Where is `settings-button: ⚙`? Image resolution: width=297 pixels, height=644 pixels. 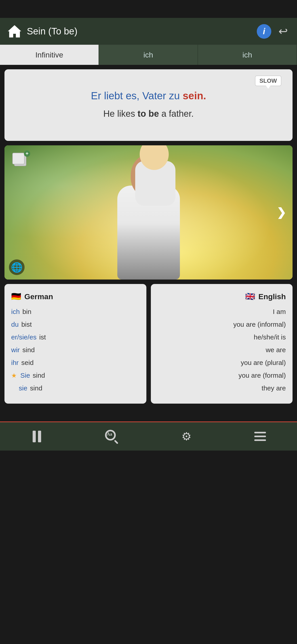 settings-button: ⚙ is located at coordinates (186, 436).